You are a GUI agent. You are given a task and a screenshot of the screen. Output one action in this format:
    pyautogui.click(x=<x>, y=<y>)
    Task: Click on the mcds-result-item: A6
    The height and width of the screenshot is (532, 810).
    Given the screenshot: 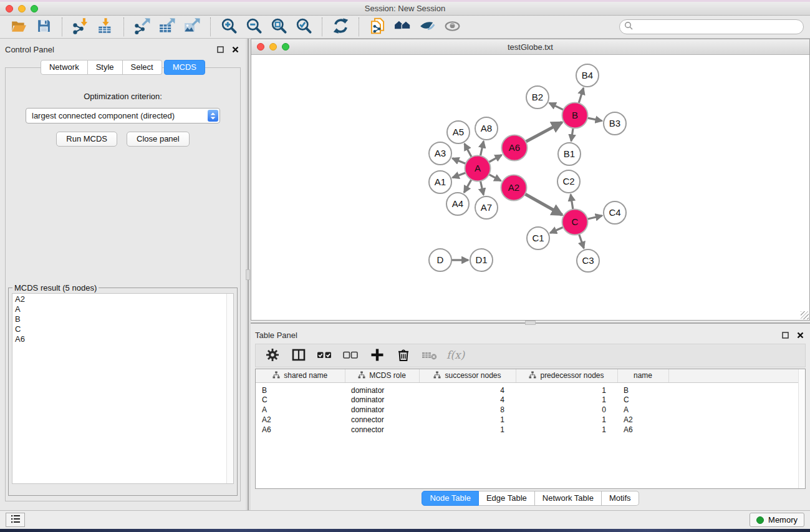 What is the action you would take?
    pyautogui.click(x=124, y=339)
    